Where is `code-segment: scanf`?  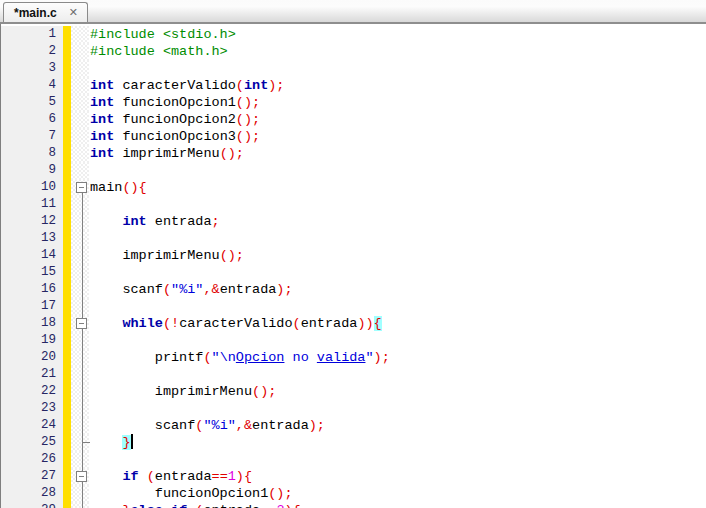
code-segment: scanf is located at coordinates (126, 290).